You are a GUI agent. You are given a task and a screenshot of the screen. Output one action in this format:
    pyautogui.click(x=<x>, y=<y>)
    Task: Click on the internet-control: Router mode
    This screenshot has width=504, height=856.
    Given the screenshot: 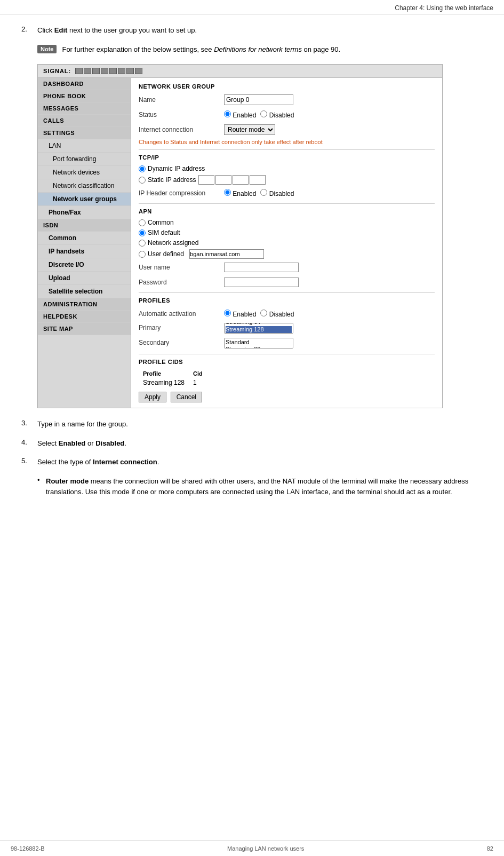 What is the action you would take?
    pyautogui.click(x=330, y=130)
    